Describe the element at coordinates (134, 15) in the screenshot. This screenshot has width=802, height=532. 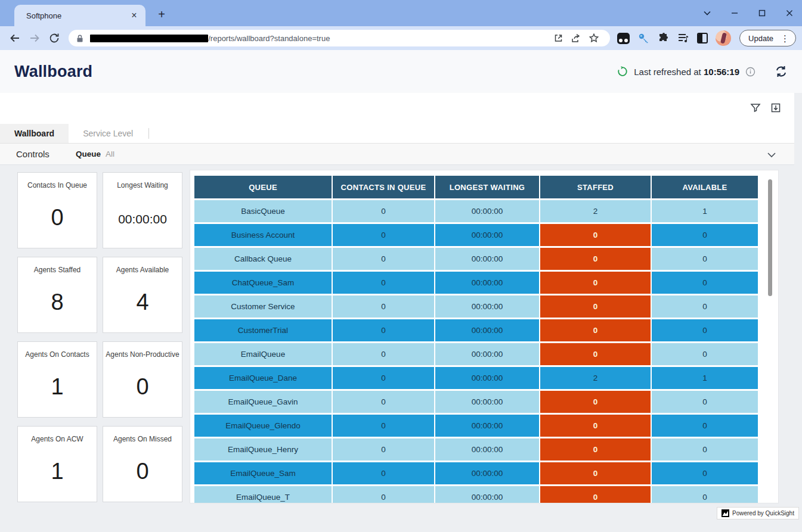
I see `tab-close-icon: ×` at that location.